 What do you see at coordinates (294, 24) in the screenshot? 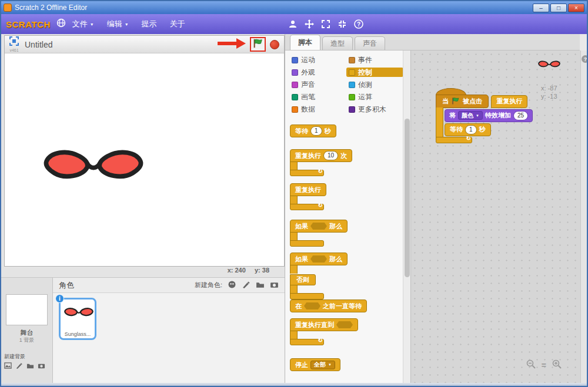
I see `menubar: SCRATCH 文件▼ 编辑▼ 提示 关于 ?` at bounding box center [294, 24].